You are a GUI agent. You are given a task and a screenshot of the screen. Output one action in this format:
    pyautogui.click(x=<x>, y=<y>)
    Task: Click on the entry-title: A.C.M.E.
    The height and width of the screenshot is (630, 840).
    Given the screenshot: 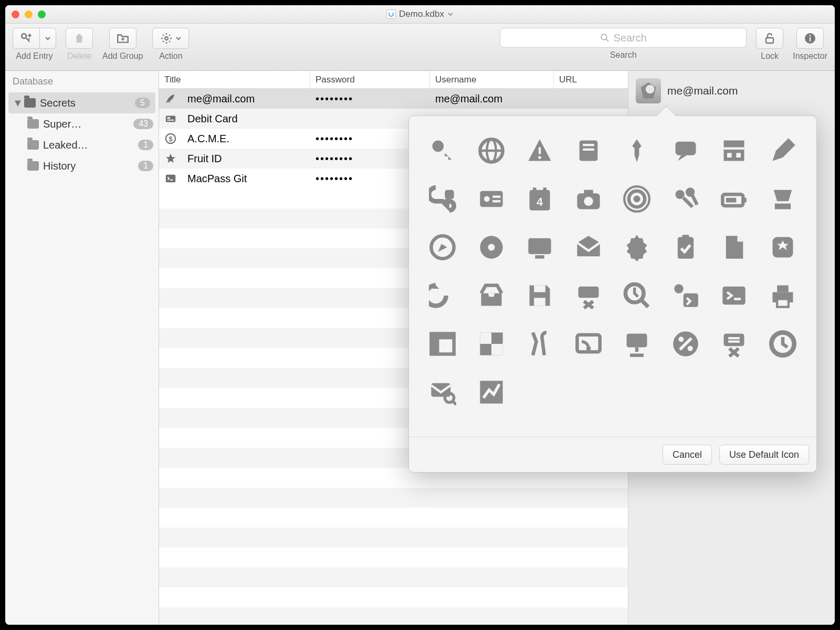 What is the action you would take?
    pyautogui.click(x=246, y=139)
    